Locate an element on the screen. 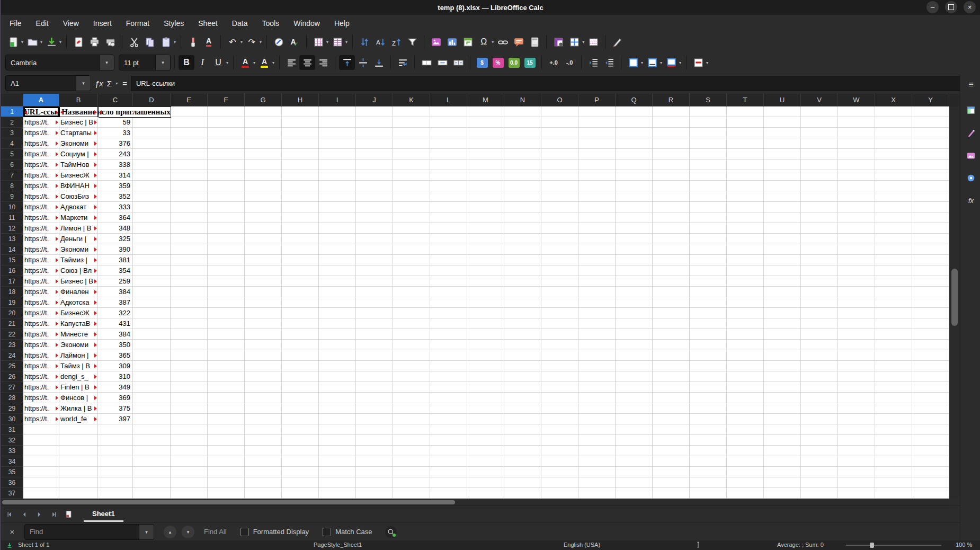  cell-N34 is located at coordinates (523, 462).